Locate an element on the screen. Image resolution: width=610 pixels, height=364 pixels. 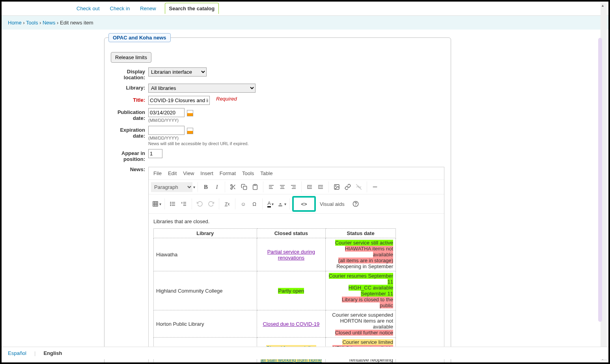
exp-date-input is located at coordinates (166, 130).